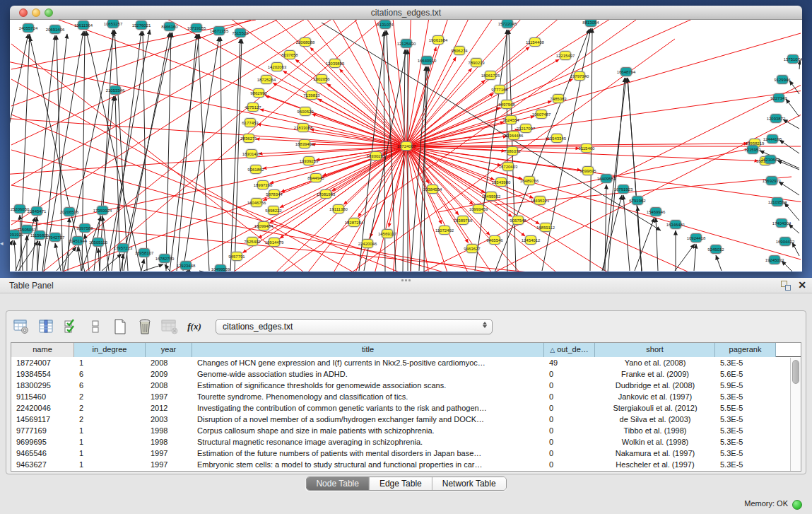 Image resolution: width=812 pixels, height=514 pixels. Describe the element at coordinates (655, 419) in the screenshot. I see `table-cell: de Silva et al. (2003)` at that location.